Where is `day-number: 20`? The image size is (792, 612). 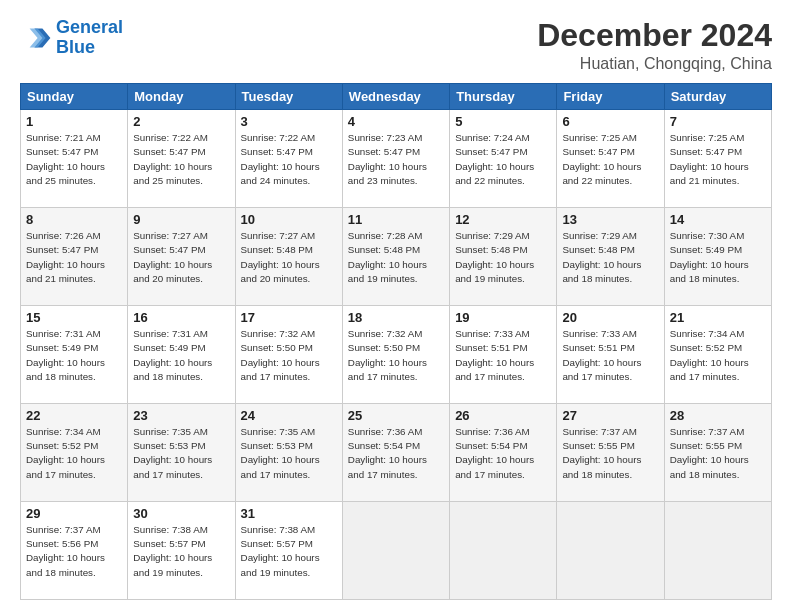 day-number: 20 is located at coordinates (610, 318).